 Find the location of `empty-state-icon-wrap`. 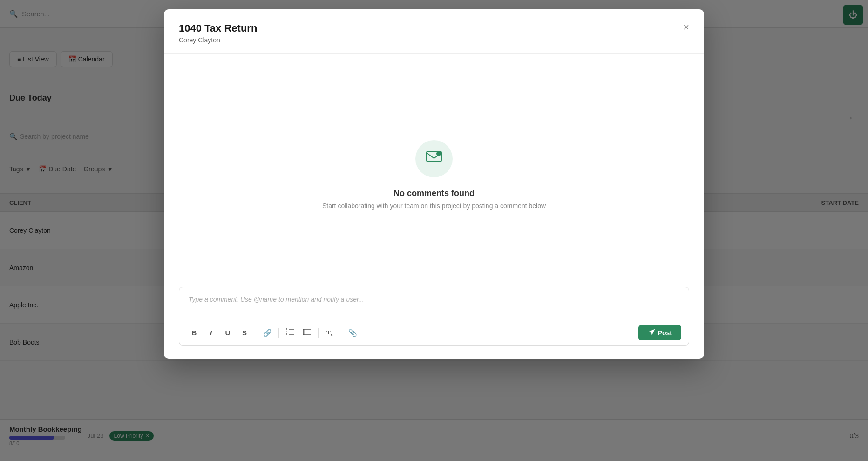

empty-state-icon-wrap is located at coordinates (434, 159).